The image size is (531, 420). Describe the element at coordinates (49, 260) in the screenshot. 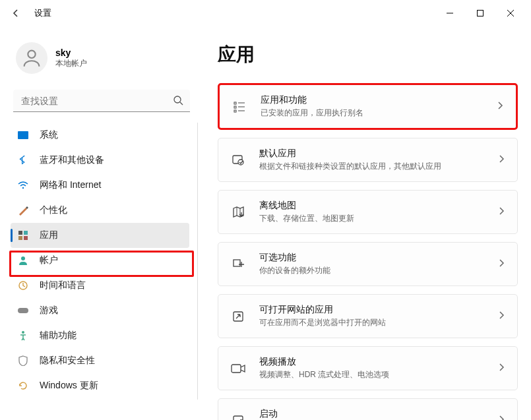

I see `sidebar-item-label: 帐户` at that location.